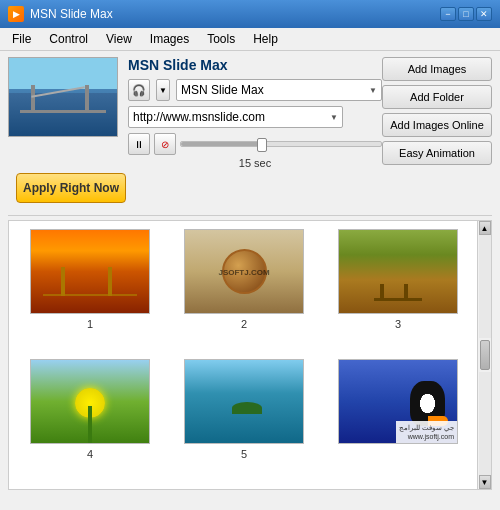  I want to click on list-item: جي سوفت للبرامجwww.jsoftj.com, so click(398, 420).